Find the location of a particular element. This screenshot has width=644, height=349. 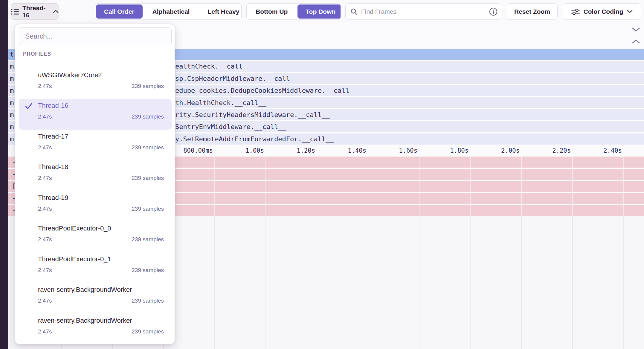

direction-option-bottom-up: Bottom Up is located at coordinates (271, 11).